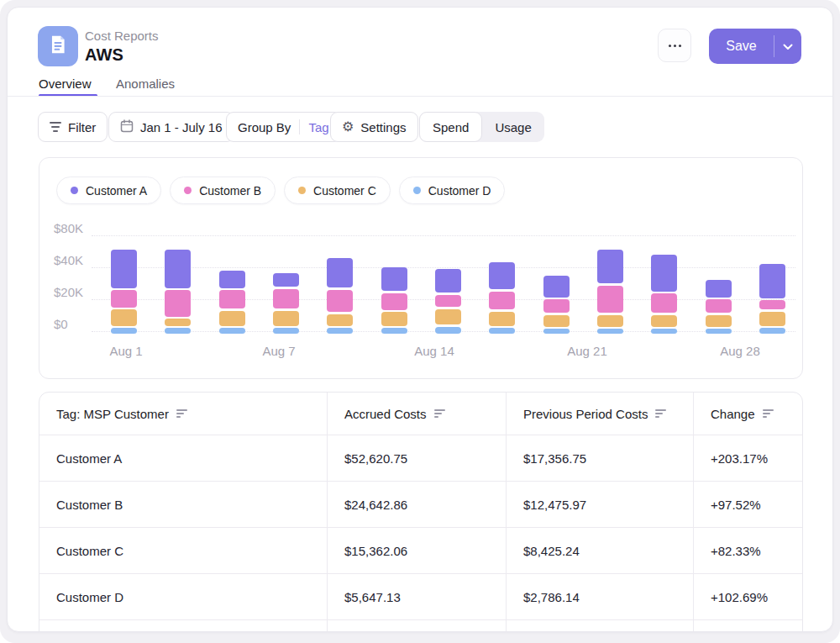  Describe the element at coordinates (675, 45) in the screenshot. I see `more-options-button` at that location.